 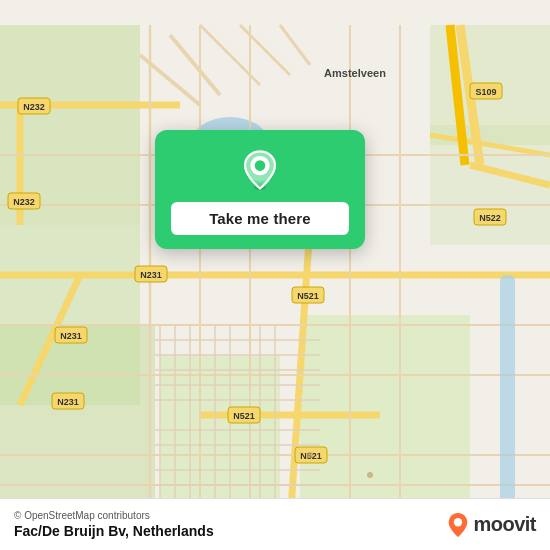 I want to click on moovit-pin-icon, so click(x=458, y=525).